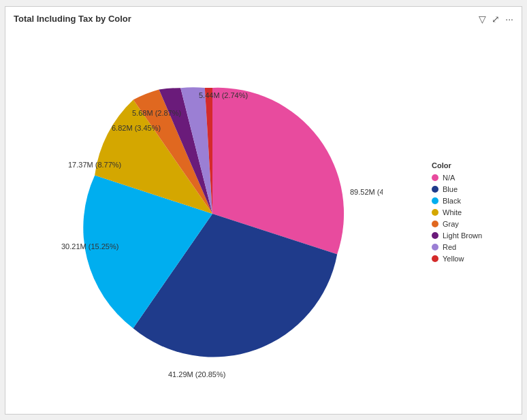 Image resolution: width=527 pixels, height=420 pixels. I want to click on legend-item-lightbrown: Light Brown, so click(473, 236).